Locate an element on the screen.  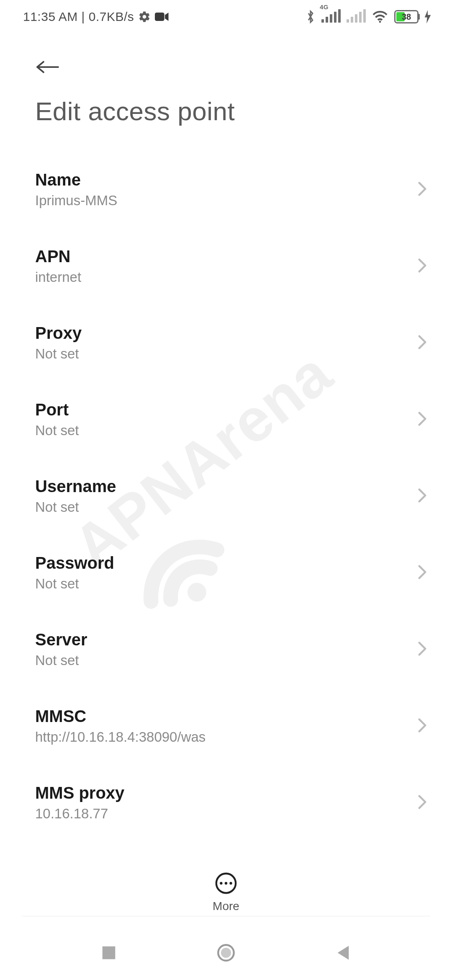
row-value: 10.16.18.77 is located at coordinates (80, 814).